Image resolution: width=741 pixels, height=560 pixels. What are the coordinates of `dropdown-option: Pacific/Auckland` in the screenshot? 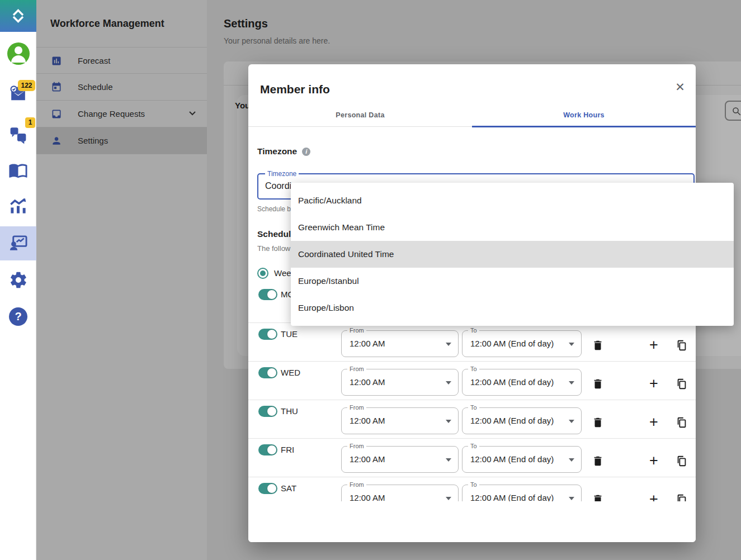 It's located at (512, 201).